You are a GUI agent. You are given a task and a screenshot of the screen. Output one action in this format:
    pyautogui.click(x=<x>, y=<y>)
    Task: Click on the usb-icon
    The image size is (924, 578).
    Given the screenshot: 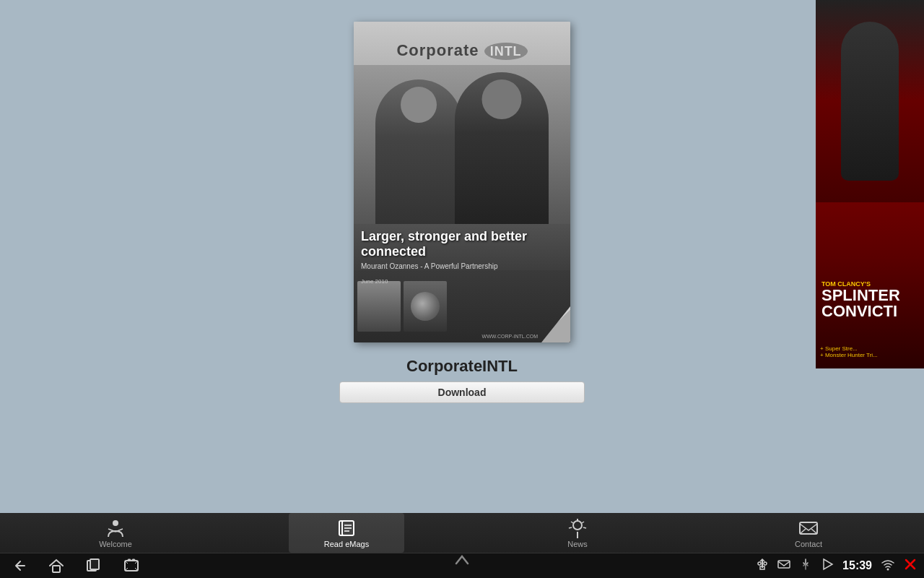 What is the action you would take?
    pyautogui.click(x=762, y=566)
    